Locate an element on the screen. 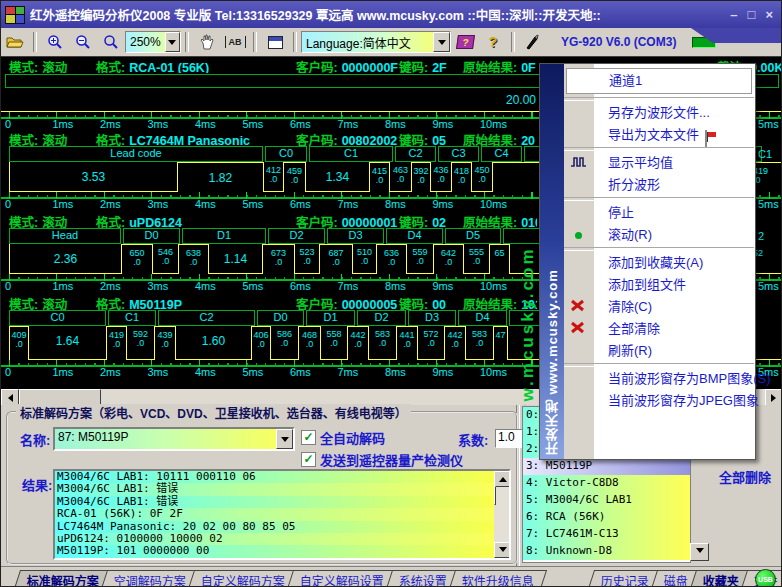 This screenshot has width=782, height=587. help-book-button: ? is located at coordinates (465, 42).